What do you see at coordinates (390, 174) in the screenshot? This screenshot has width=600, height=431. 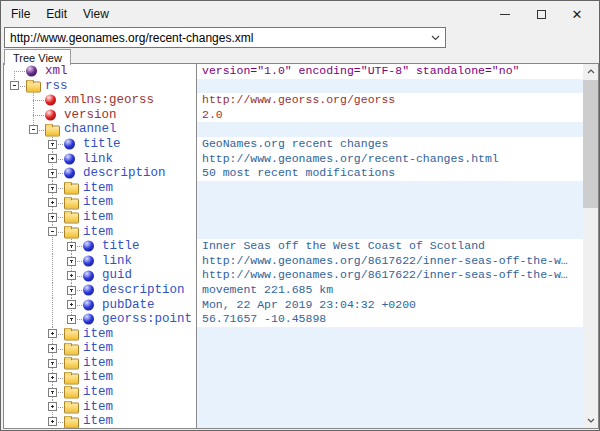 I see `value-row: 50 most recent modifications` at bounding box center [390, 174].